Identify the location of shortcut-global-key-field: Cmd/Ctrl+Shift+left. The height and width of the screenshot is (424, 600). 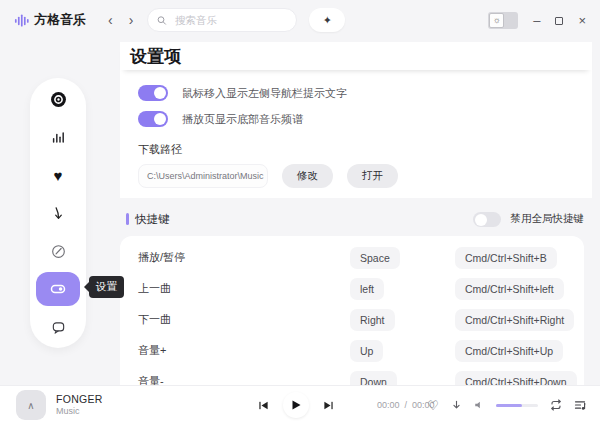
(510, 289).